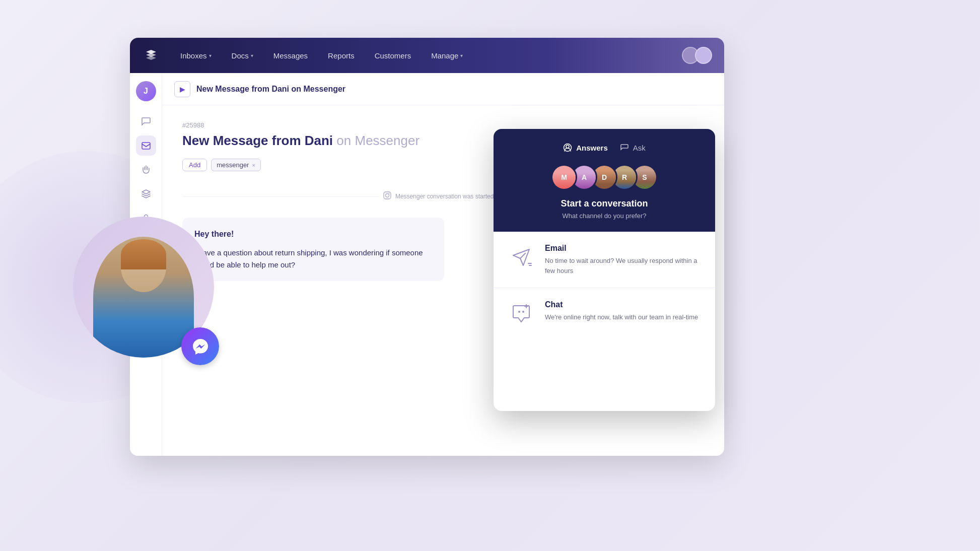  Describe the element at coordinates (378, 141) in the screenshot. I see `conversation-subject-muted: on Messenger` at that location.